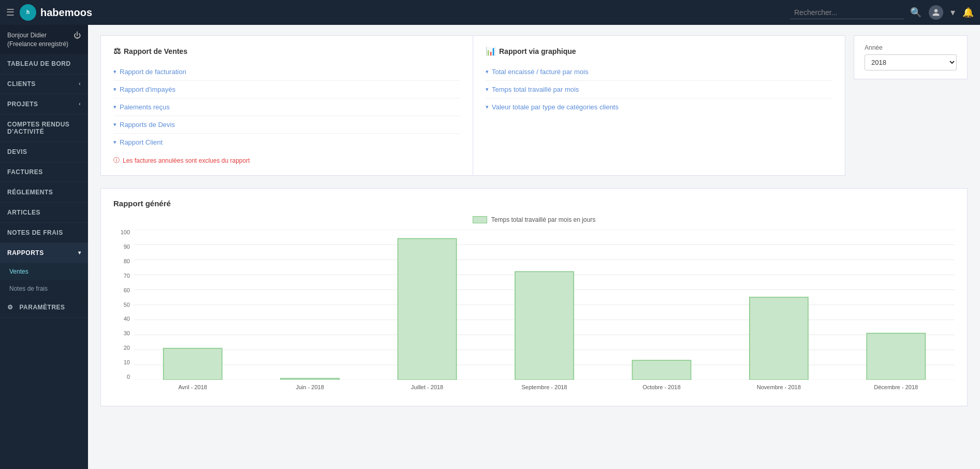  Describe the element at coordinates (659, 72) in the screenshot. I see `link-total-encaisse: ▾ Total encaissé / facturé par mois` at that location.